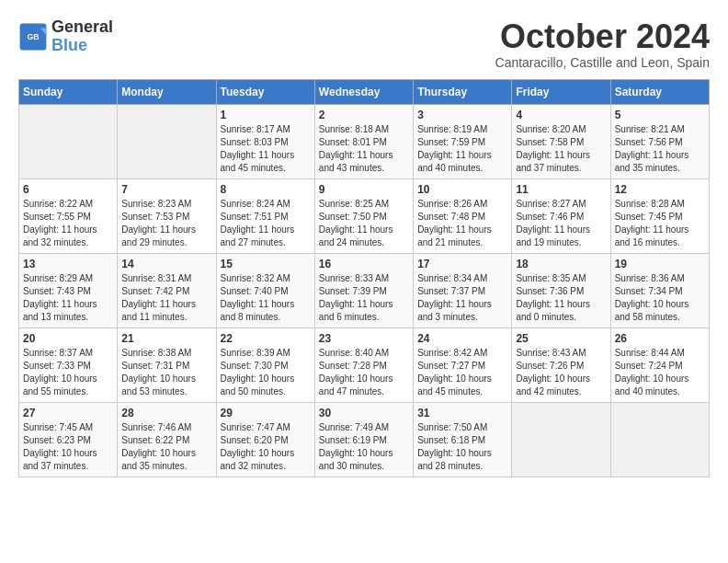 The width and height of the screenshot is (728, 563). Describe the element at coordinates (266, 149) in the screenshot. I see `day-info: Sunrise: 8:17 AM Sunset: 8:03 PM Dayligh…` at that location.